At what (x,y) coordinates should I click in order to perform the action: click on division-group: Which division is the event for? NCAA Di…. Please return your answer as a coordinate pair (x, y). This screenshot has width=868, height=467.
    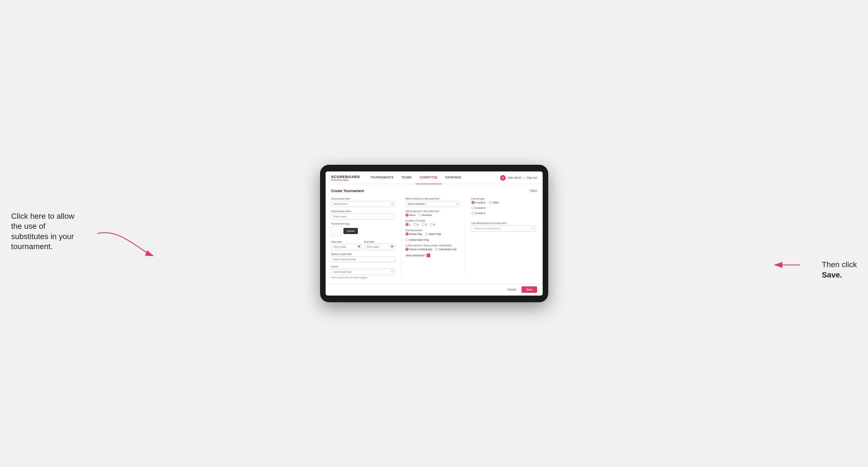
    Looking at the image, I should click on (433, 202).